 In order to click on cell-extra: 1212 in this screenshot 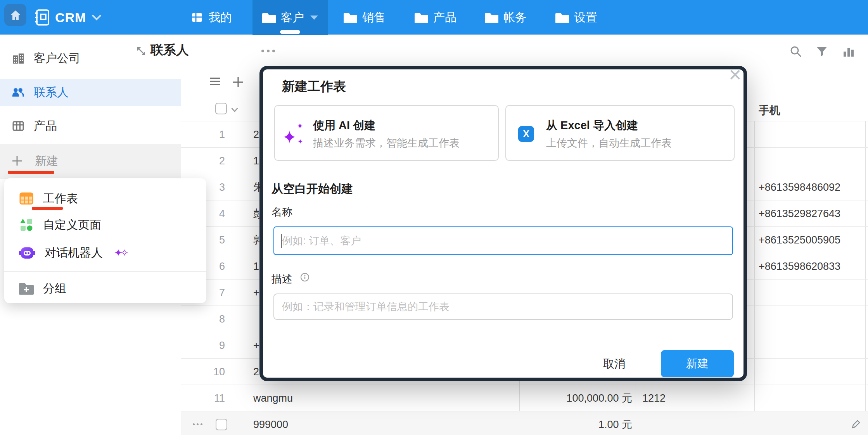, I will do `click(654, 398)`.